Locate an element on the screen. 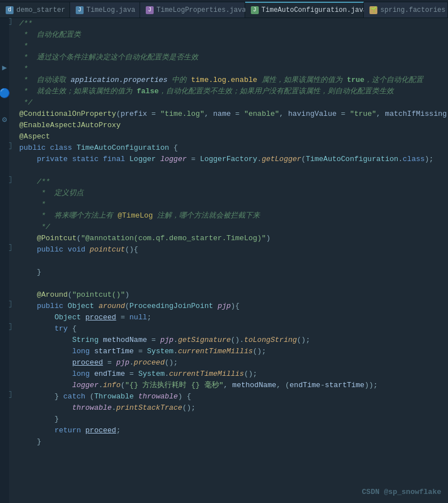 Image resolution: width=448 pixels, height=503 pixels. line-35: throwable.printStackTrace(); is located at coordinates (224, 408).